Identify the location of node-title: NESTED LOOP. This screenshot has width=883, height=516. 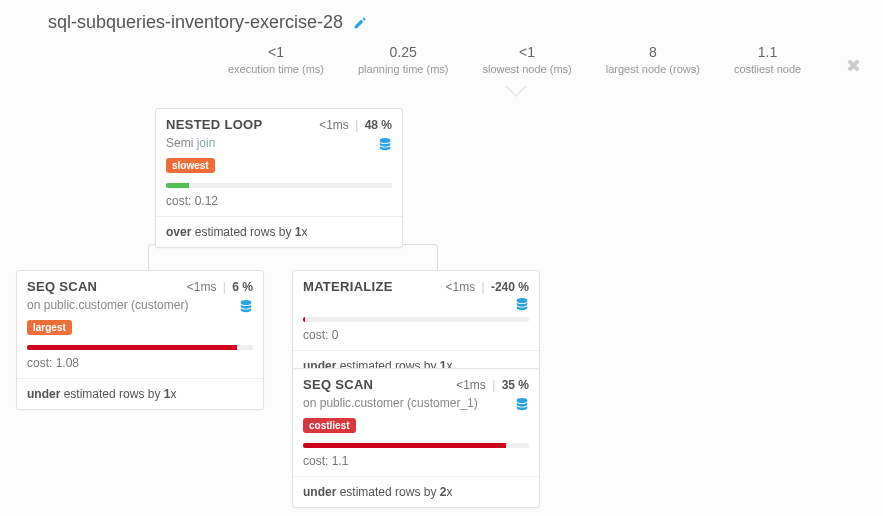
(214, 124).